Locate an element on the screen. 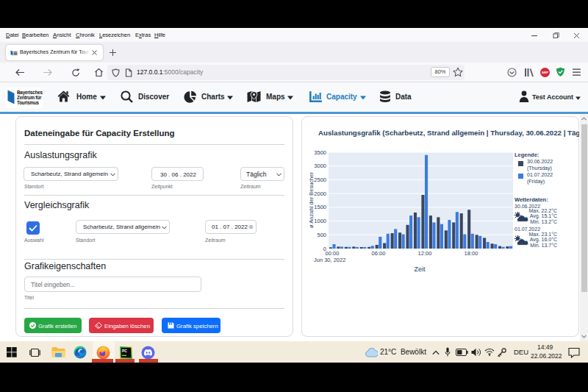 The image size is (588, 392). svg-text: 2500 is located at coordinates (320, 179).